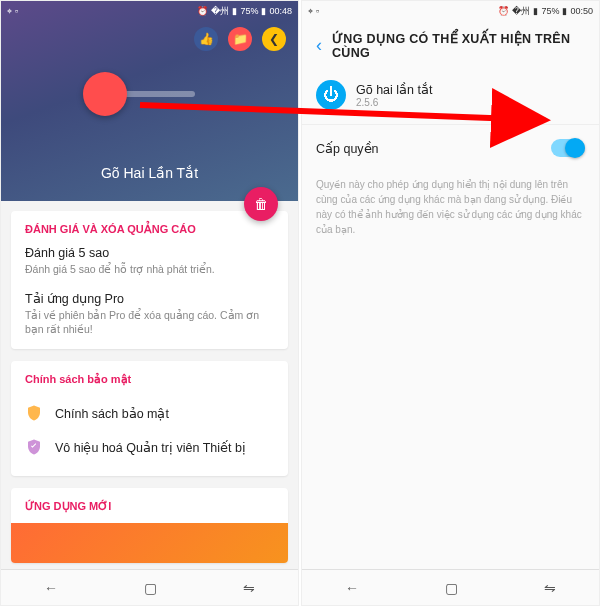 This screenshot has height=606, width=600. Describe the element at coordinates (150, 173) in the screenshot. I see `hero-title: Gõ Hai Lần Tắt` at that location.